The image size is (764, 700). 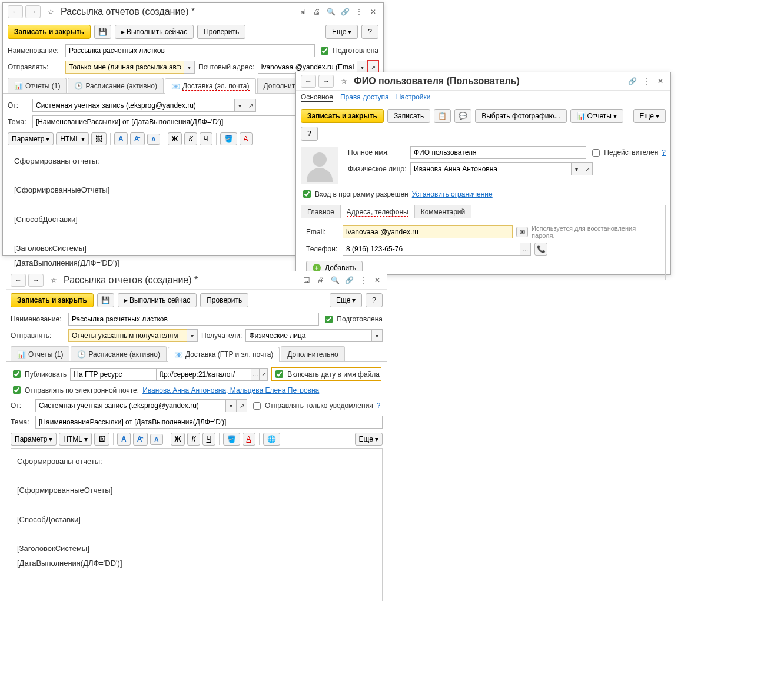 What do you see at coordinates (317, 12) in the screenshot?
I see `print-icon: 🖨` at bounding box center [317, 12].